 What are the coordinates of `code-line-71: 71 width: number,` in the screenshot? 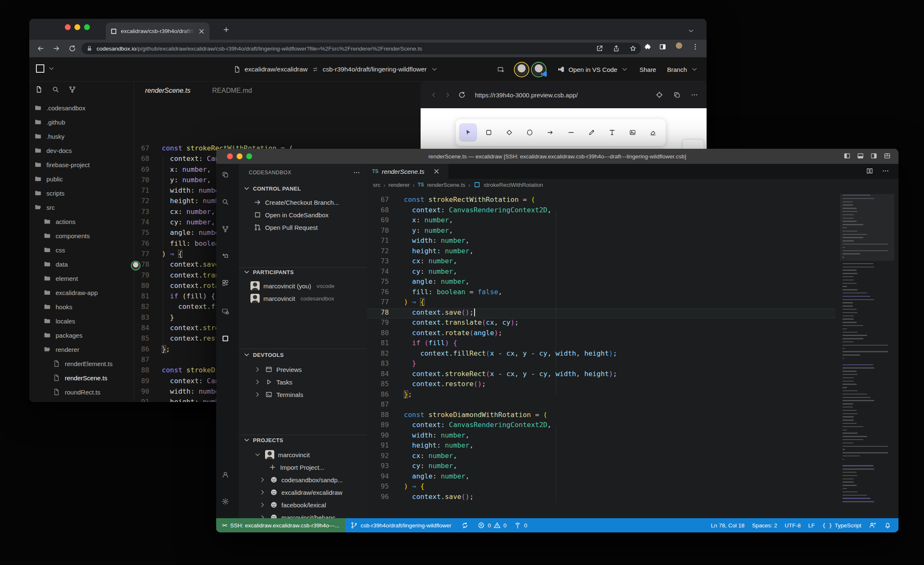 It's located at (601, 242).